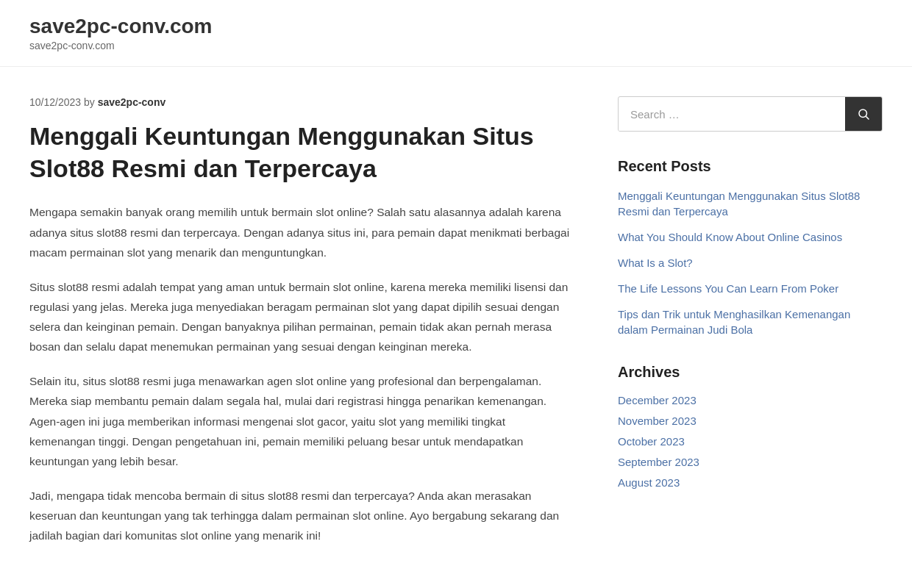 This screenshot has width=912, height=588. I want to click on recent-posts-list: Menggali Keuntungan Menggunakan Situs Sl…, so click(750, 263).